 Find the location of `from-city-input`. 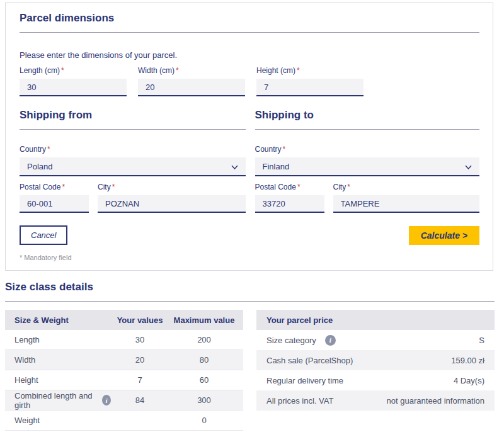

from-city-input is located at coordinates (171, 204).